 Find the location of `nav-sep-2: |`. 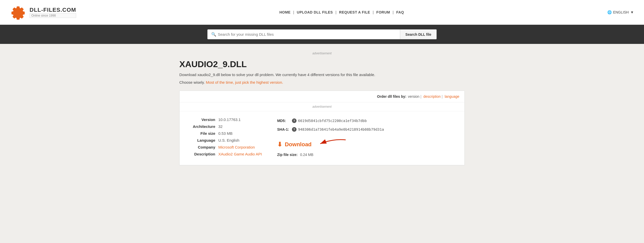

nav-sep-2: | is located at coordinates (336, 12).